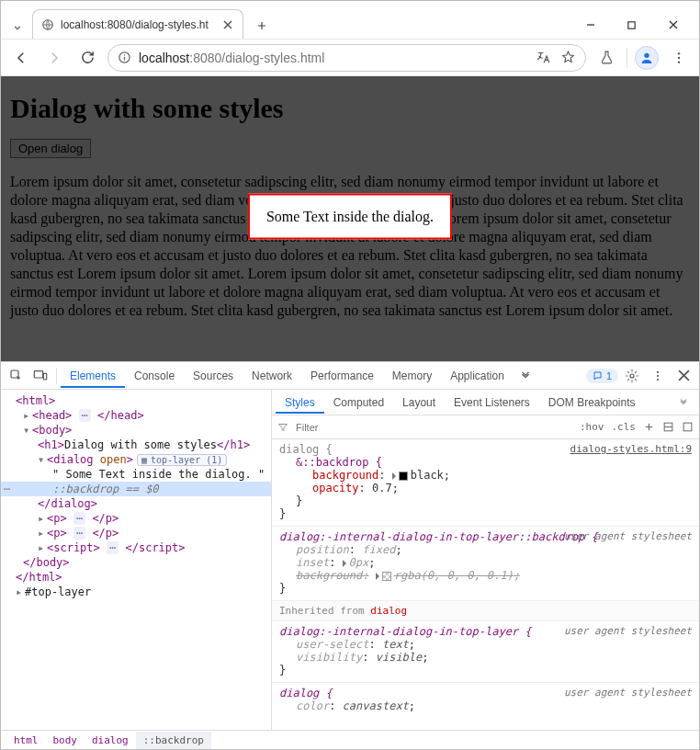 Image resolution: width=700 pixels, height=750 pixels. What do you see at coordinates (134, 25) in the screenshot?
I see `tab-title: localhost:8080/dialog-styles.ht` at bounding box center [134, 25].